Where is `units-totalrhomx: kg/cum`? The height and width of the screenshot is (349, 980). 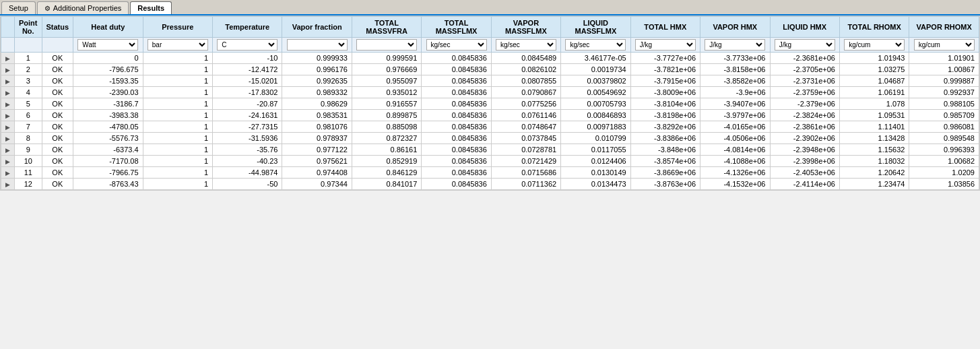 units-totalrhomx: kg/cum is located at coordinates (874, 45).